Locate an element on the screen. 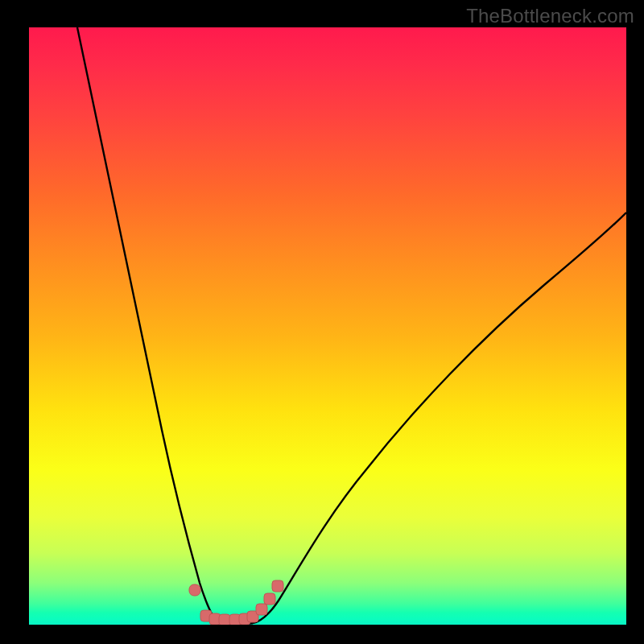 The image size is (644, 644). watermark-text: TheBottleneck.com is located at coordinates (551, 16).